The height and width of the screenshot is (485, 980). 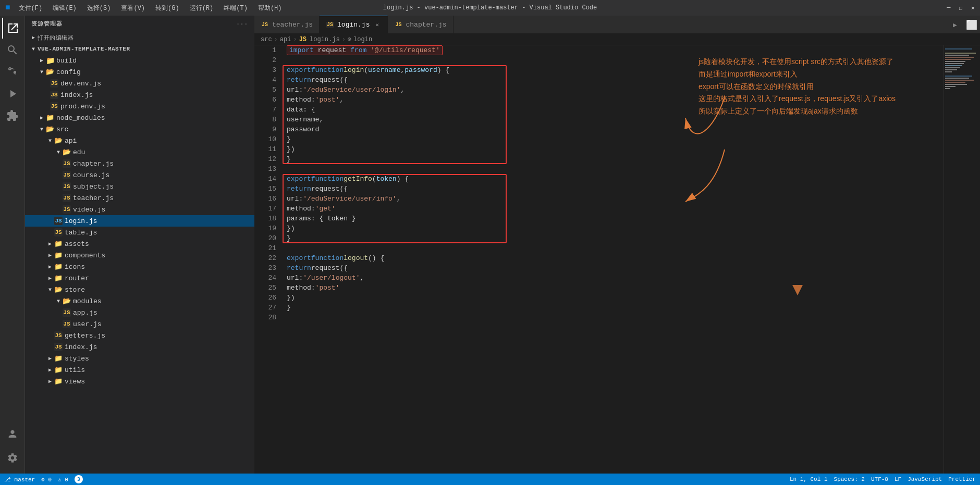 What do you see at coordinates (140, 301) in the screenshot?
I see `tree-item-modules: ▼ 📂 modules` at bounding box center [140, 301].